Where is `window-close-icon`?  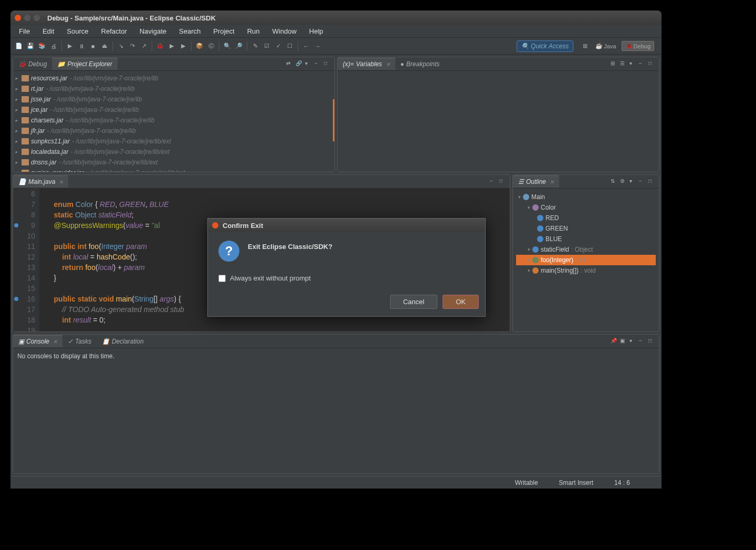 window-close-icon is located at coordinates (18, 18).